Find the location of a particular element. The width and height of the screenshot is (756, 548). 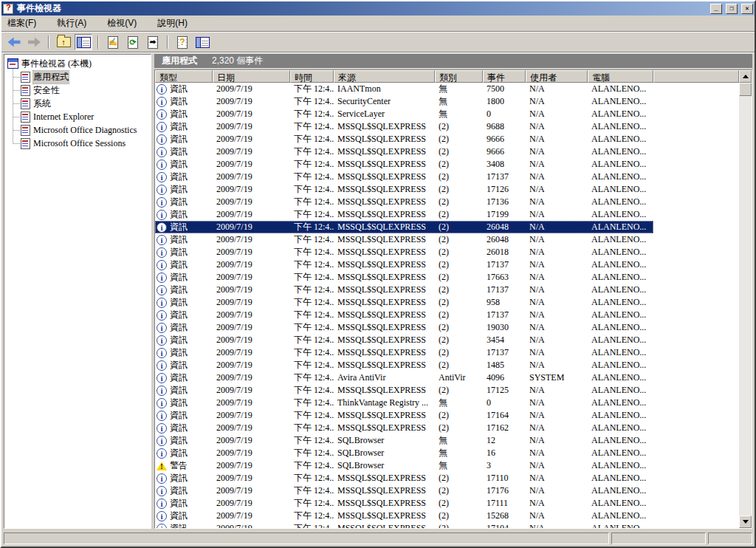

menu-help: 說明(H) is located at coordinates (173, 24).